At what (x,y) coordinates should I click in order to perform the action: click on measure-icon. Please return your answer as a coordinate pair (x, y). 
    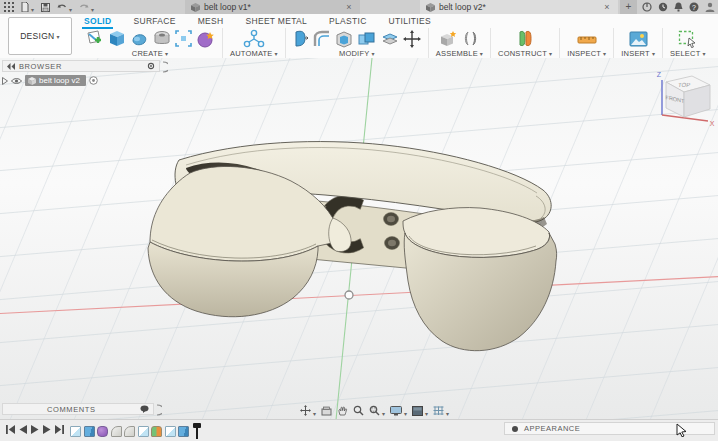
    Looking at the image, I should click on (587, 39).